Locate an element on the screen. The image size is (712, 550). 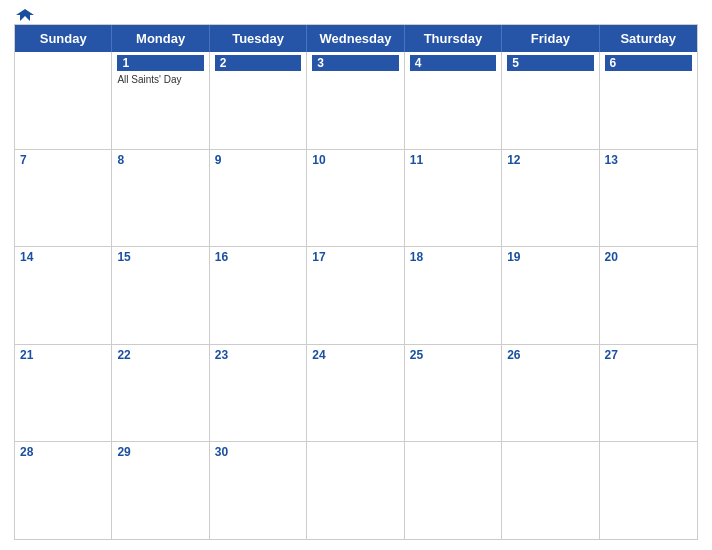
day-number: 24 is located at coordinates (355, 355).